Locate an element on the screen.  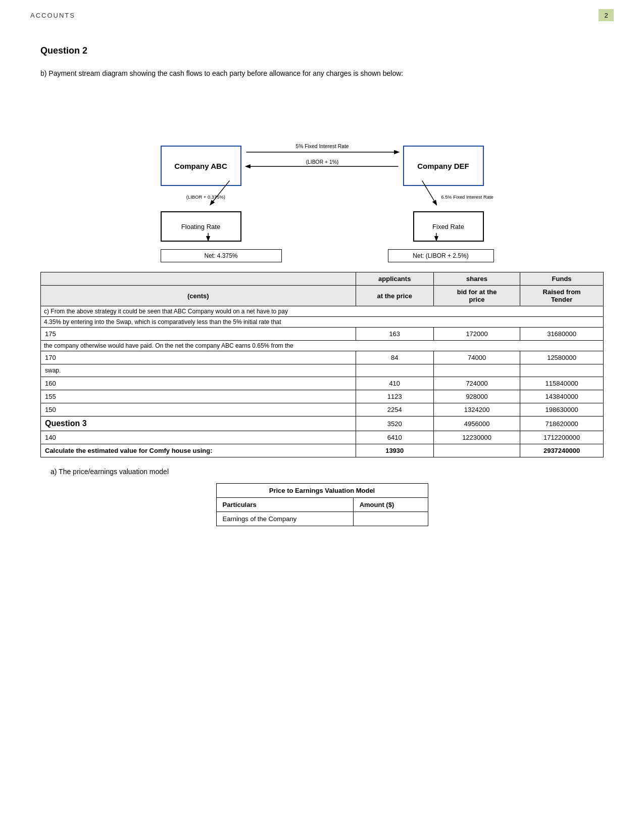
shares-150: 1324200 is located at coordinates (477, 410).